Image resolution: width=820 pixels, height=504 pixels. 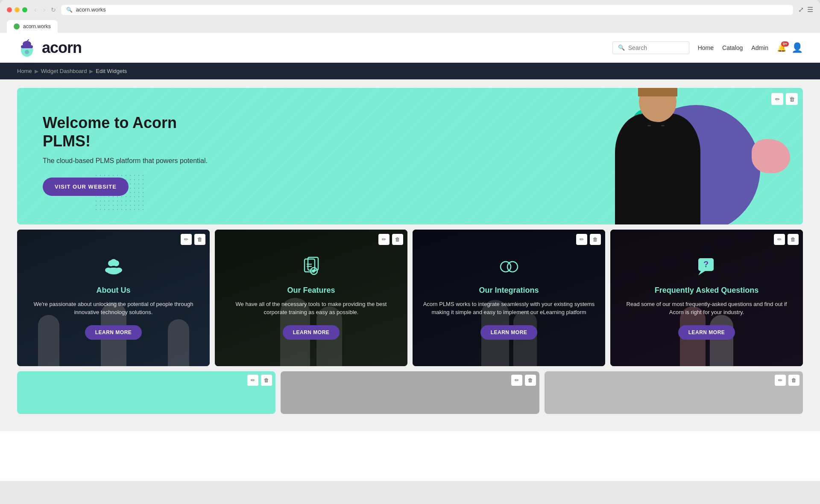 I want to click on faq-delete-button: 🗑, so click(x=793, y=239).